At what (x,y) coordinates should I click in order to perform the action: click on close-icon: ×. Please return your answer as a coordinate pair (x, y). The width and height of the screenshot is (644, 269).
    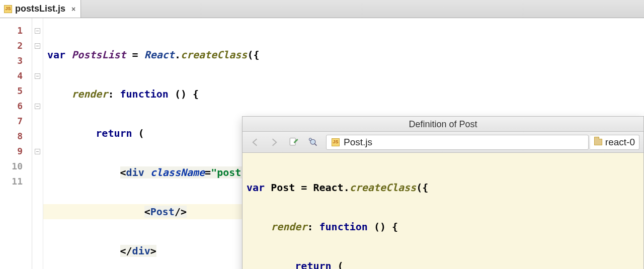
    Looking at the image, I should click on (73, 9).